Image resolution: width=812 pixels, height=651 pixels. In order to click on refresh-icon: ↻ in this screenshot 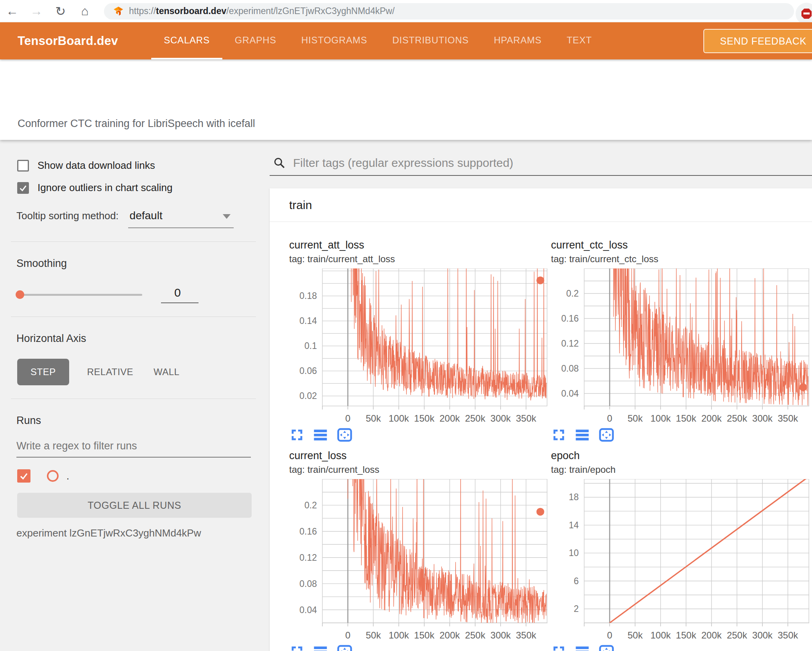, I will do `click(61, 11)`.